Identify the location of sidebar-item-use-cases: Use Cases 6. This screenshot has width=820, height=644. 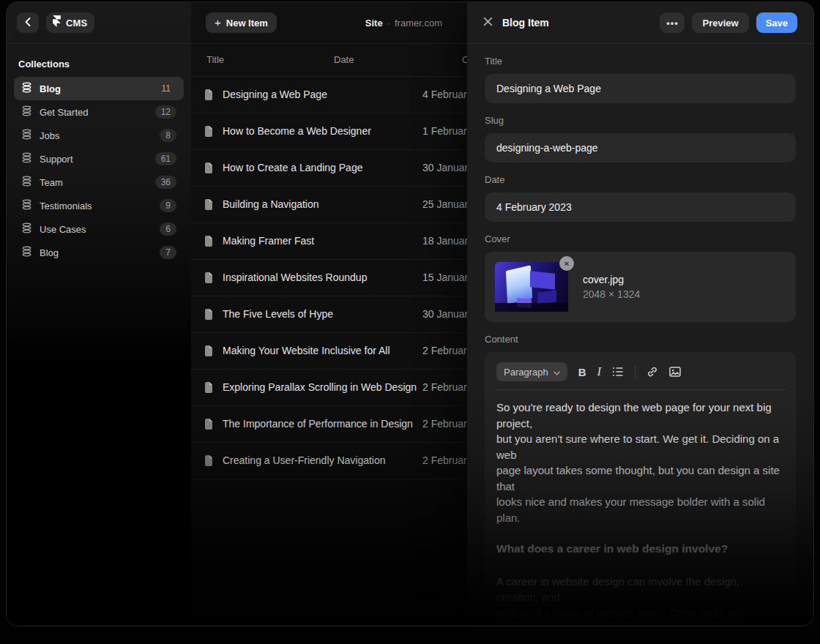
(99, 229).